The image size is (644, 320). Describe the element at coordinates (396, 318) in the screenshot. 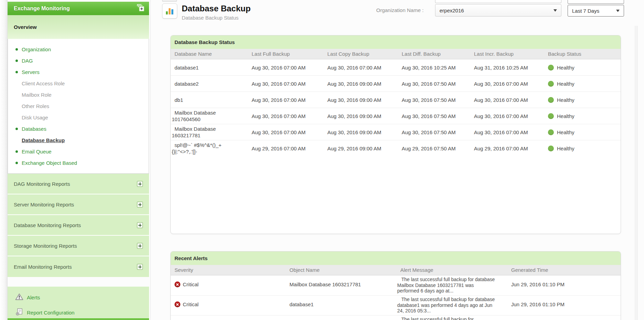

I see `alert-row: Critical The last successful full backup…` at that location.